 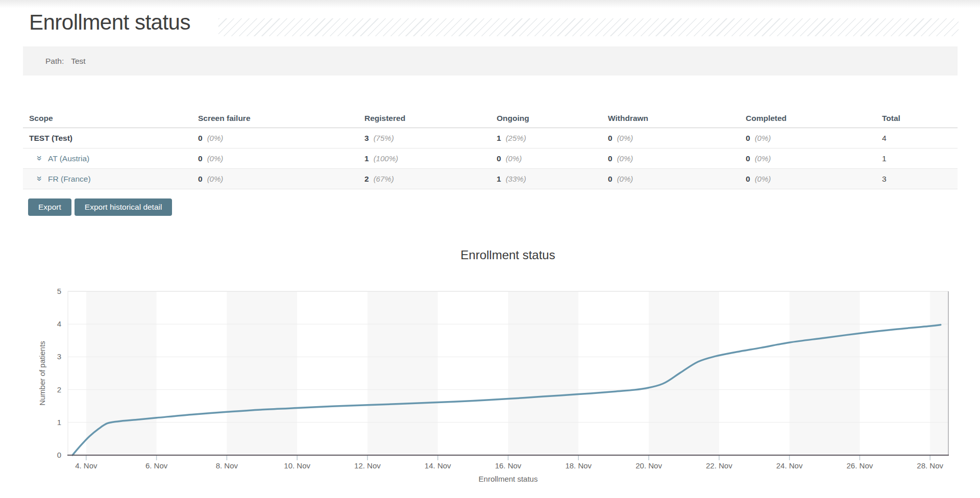 I want to click on page-title: Enrollment status, so click(x=110, y=22).